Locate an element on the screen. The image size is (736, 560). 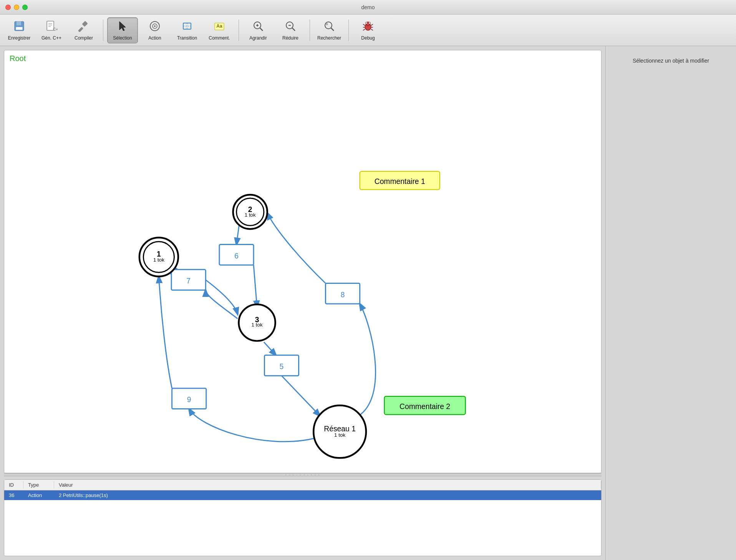
header-id: ID is located at coordinates (14, 485).